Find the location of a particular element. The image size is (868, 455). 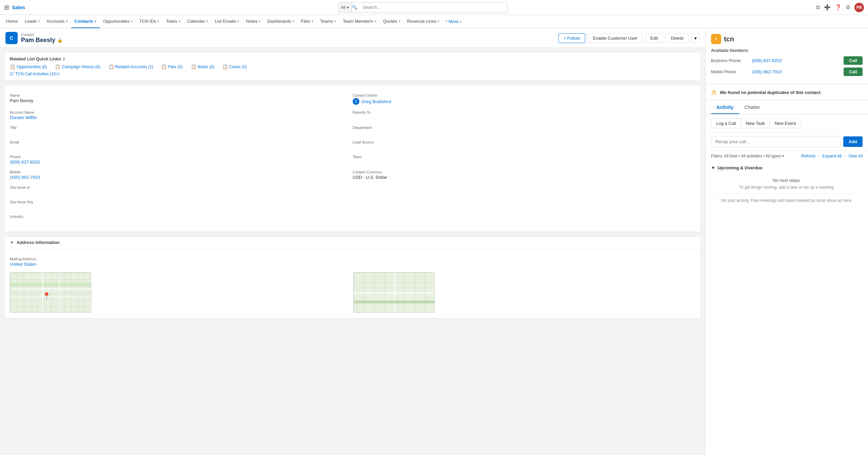

tab-home: Home is located at coordinates (12, 22).